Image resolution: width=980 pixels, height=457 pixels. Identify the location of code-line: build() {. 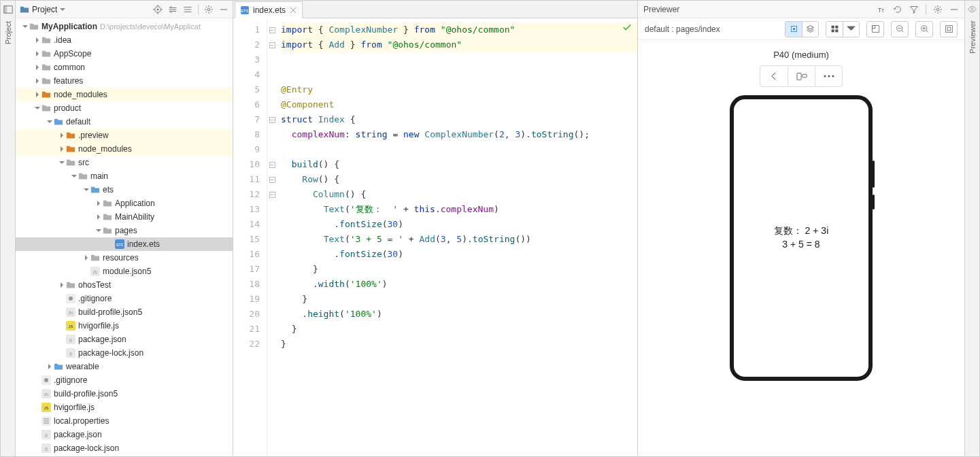
(459, 165).